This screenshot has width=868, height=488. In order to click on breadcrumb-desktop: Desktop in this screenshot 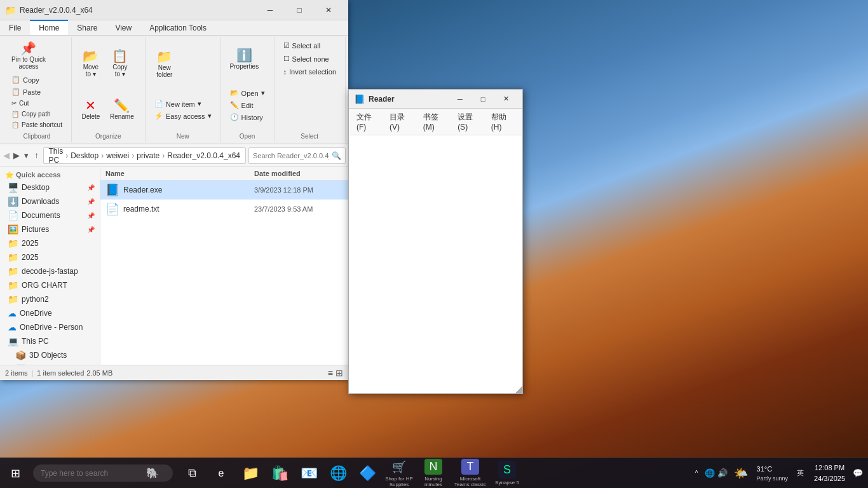, I will do `click(85, 156)`.